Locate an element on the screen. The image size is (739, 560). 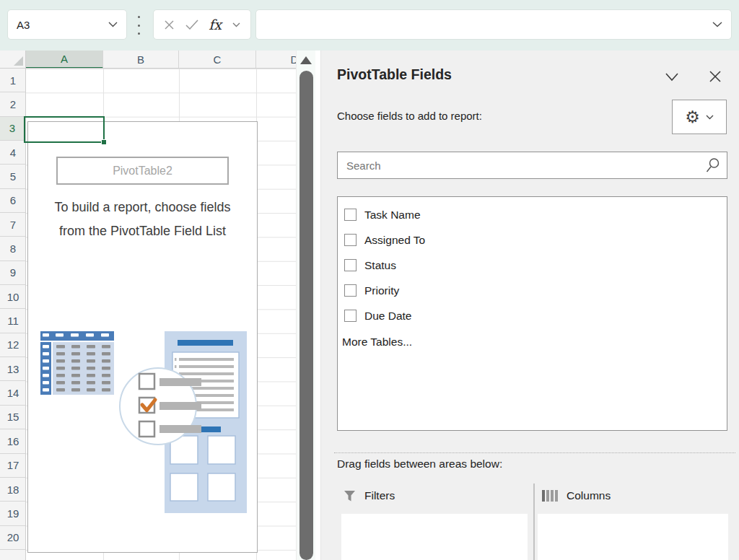
formula-bar-drag-handle is located at coordinates (139, 25).